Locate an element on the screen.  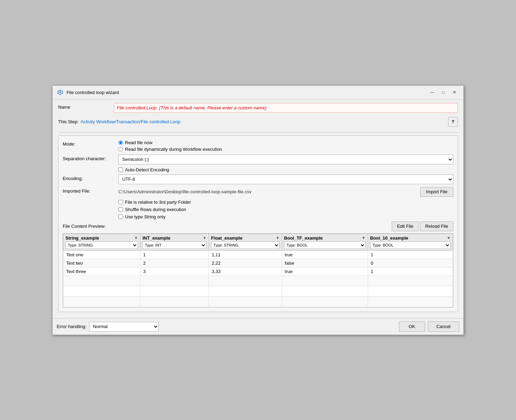
step-link: Activity Workflow/Transaction/File contr… is located at coordinates (131, 122).